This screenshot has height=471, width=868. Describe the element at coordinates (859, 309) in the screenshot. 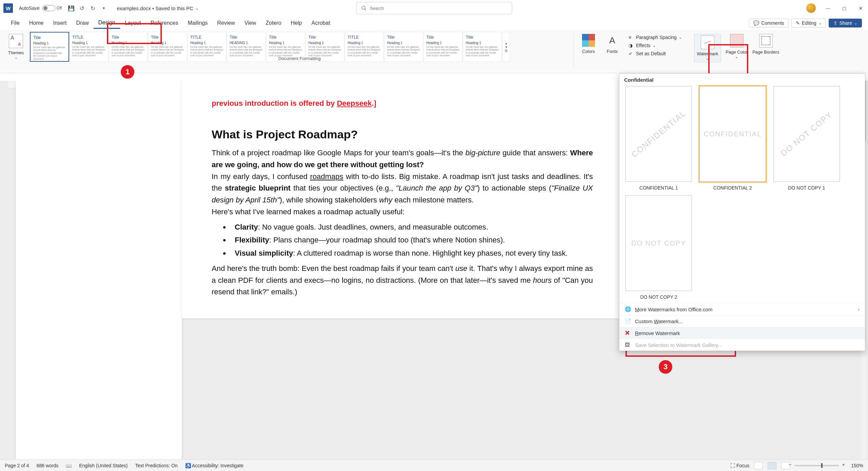

I see `chevron-right-icon: ›` at that location.